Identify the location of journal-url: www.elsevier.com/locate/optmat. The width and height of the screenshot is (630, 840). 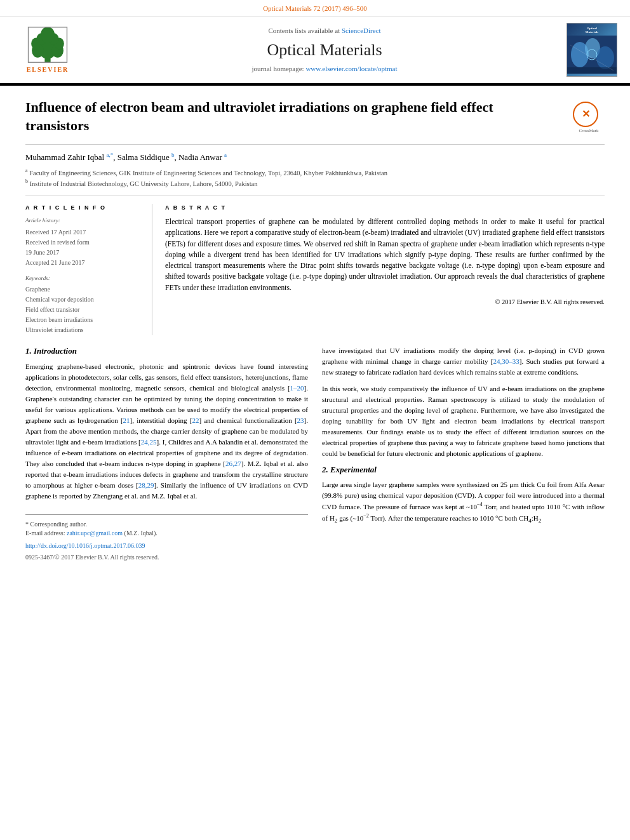
(351, 69).